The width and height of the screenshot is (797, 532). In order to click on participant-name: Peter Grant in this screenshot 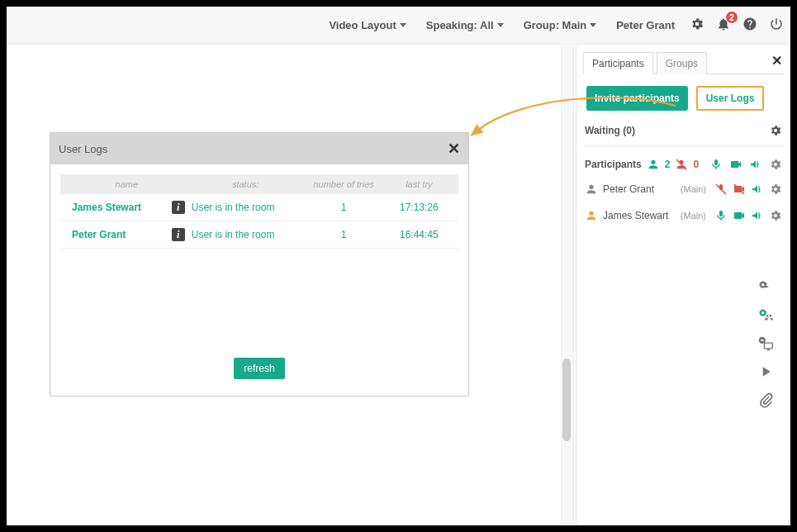, I will do `click(629, 189)`.